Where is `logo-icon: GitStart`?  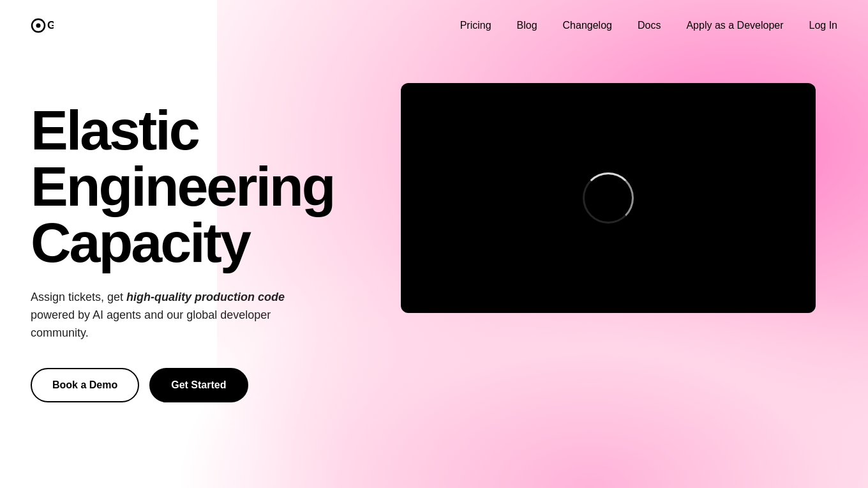
logo-icon: GitStart is located at coordinates (42, 26).